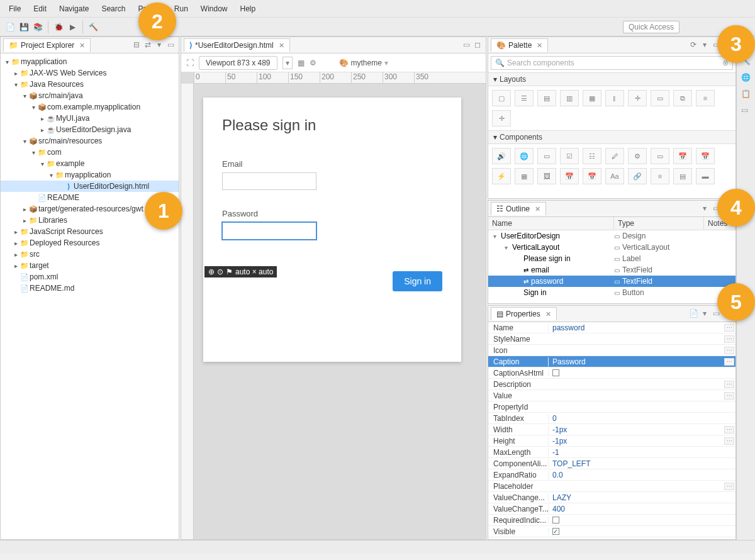 This screenshot has height=560, width=755. What do you see at coordinates (705, 98) in the screenshot?
I see `layout-item: ≡` at bounding box center [705, 98].